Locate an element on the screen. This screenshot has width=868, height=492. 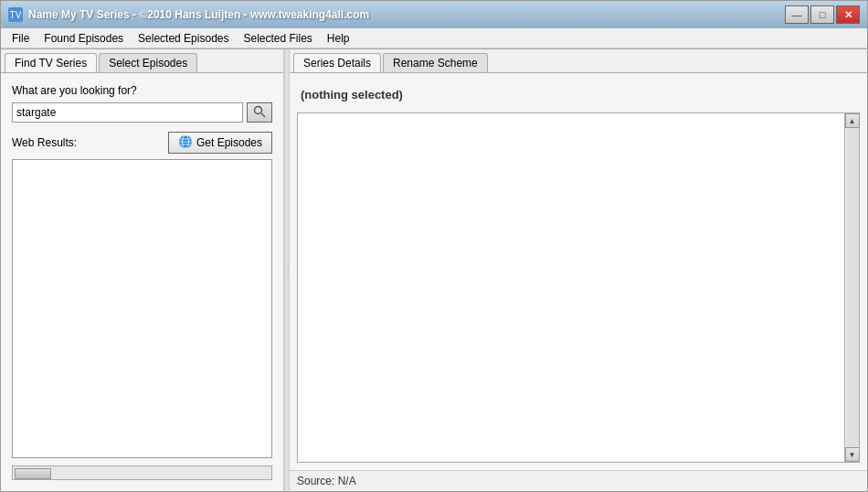
globe-icon is located at coordinates (185, 143).